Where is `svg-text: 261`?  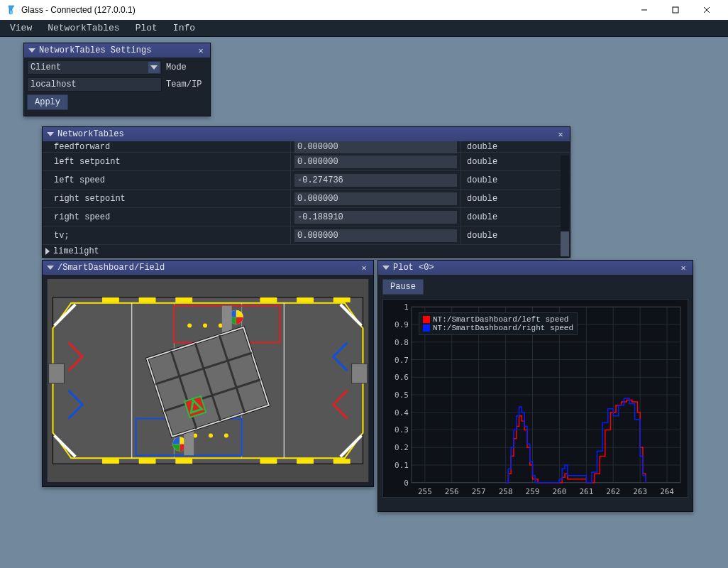 svg-text: 261 is located at coordinates (586, 491).